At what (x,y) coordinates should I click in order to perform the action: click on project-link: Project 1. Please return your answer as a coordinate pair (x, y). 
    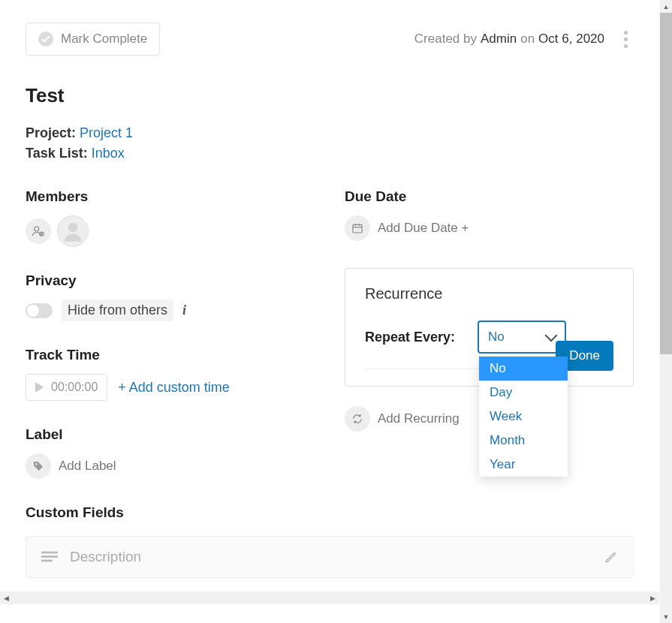
    Looking at the image, I should click on (107, 133).